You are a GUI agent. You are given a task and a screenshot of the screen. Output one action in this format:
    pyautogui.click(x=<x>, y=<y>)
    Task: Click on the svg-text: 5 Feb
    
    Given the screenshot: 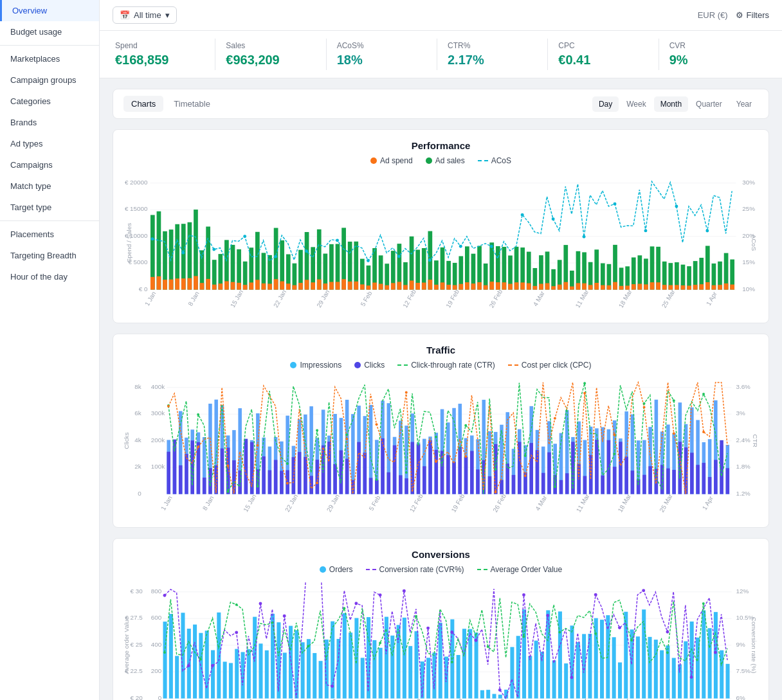 What is the action you would take?
    pyautogui.click(x=374, y=503)
    